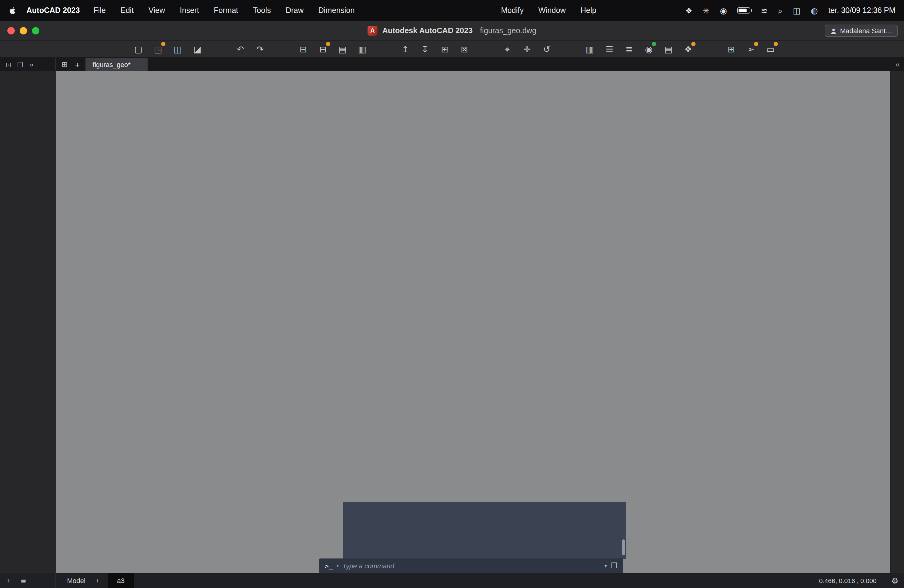  What do you see at coordinates (861, 31) in the screenshot?
I see `user-account-chip: Madalena Sant…` at bounding box center [861, 31].